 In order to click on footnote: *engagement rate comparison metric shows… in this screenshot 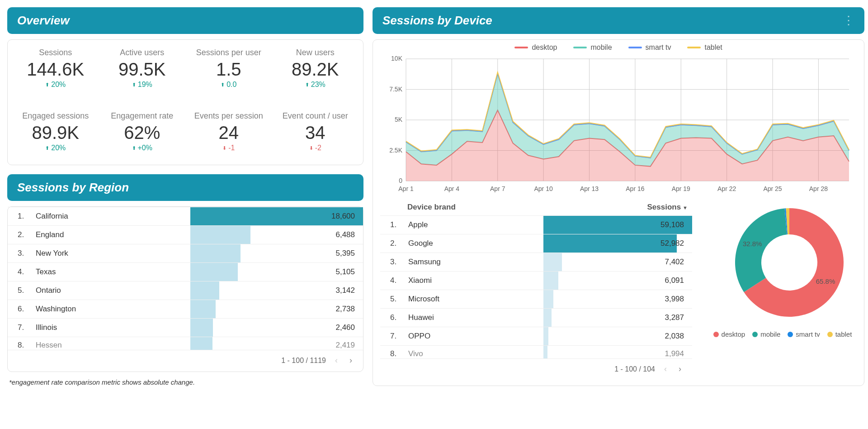, I will do `click(185, 382)`.